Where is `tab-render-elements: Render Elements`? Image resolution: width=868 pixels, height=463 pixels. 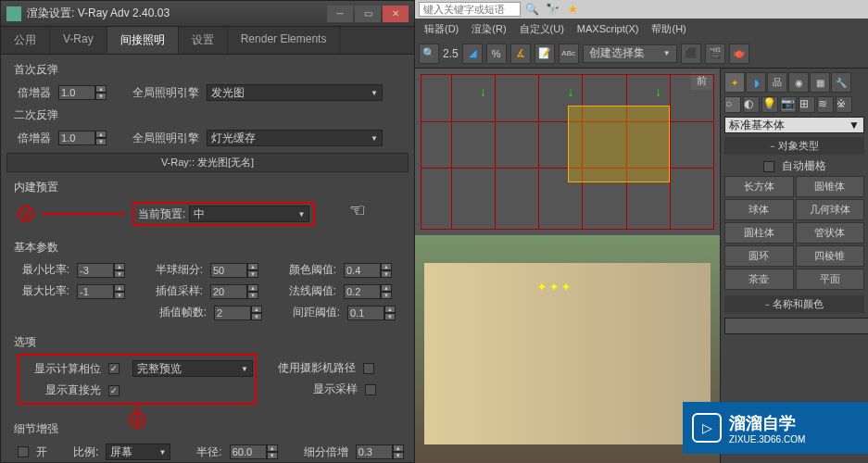
tab-render-elements: Render Elements is located at coordinates (284, 41).